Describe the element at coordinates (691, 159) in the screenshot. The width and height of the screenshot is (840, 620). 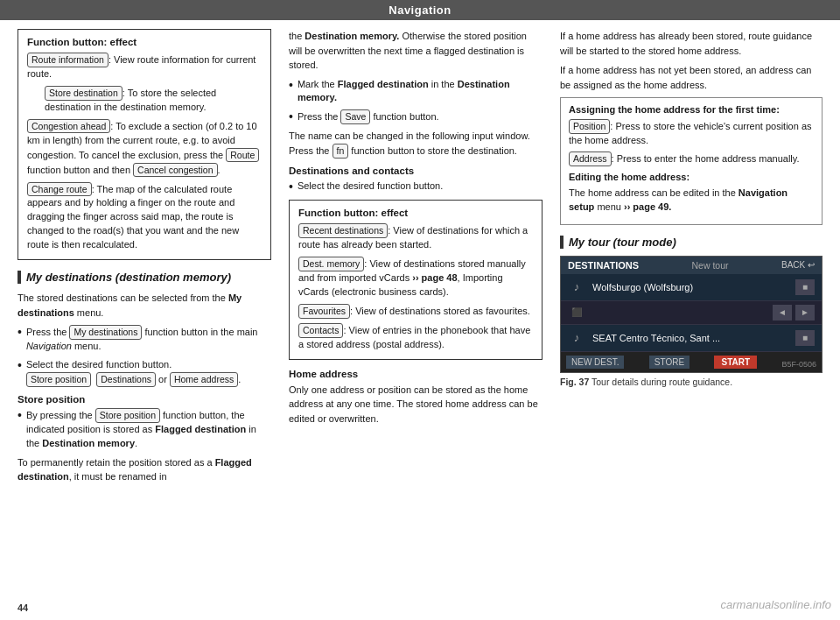
I see `assign-address: Address: Press to enter the home address…` at that location.